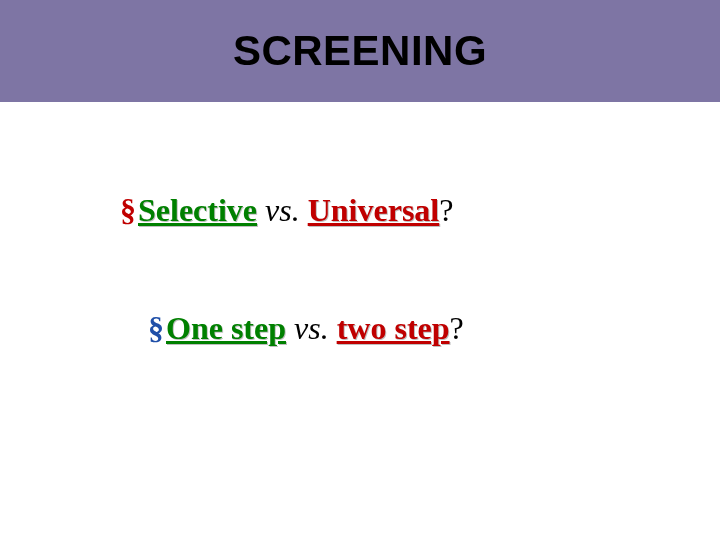 The image size is (720, 540). I want to click on term-selective: Selective, so click(198, 210).